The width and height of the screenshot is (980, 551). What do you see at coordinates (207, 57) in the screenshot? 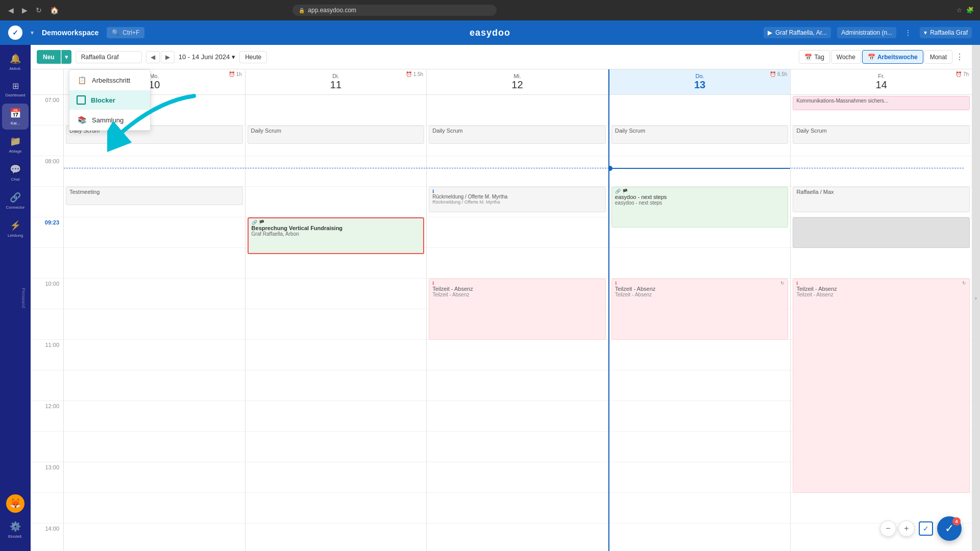
I see `date-range: 10 - 14 Juni 2024 ▾` at bounding box center [207, 57].